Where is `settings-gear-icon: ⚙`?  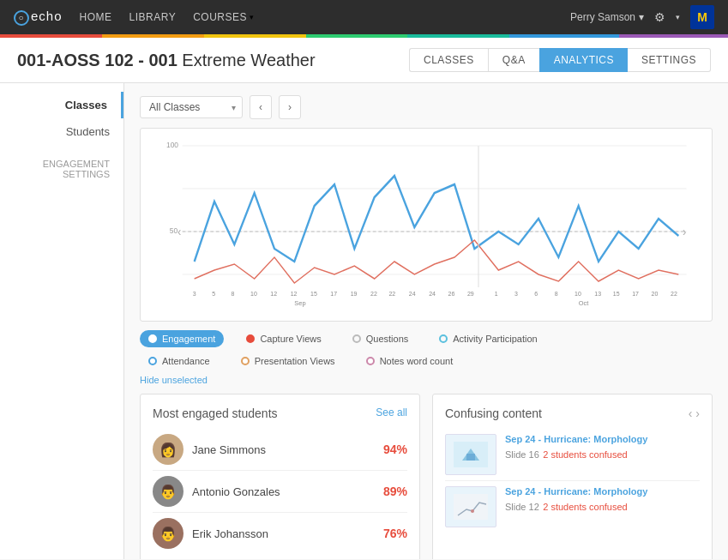 settings-gear-icon: ⚙ is located at coordinates (660, 17).